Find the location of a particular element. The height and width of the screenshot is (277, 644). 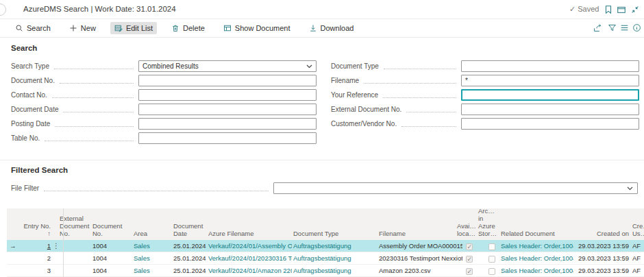

document-no-input is located at coordinates (227, 81).